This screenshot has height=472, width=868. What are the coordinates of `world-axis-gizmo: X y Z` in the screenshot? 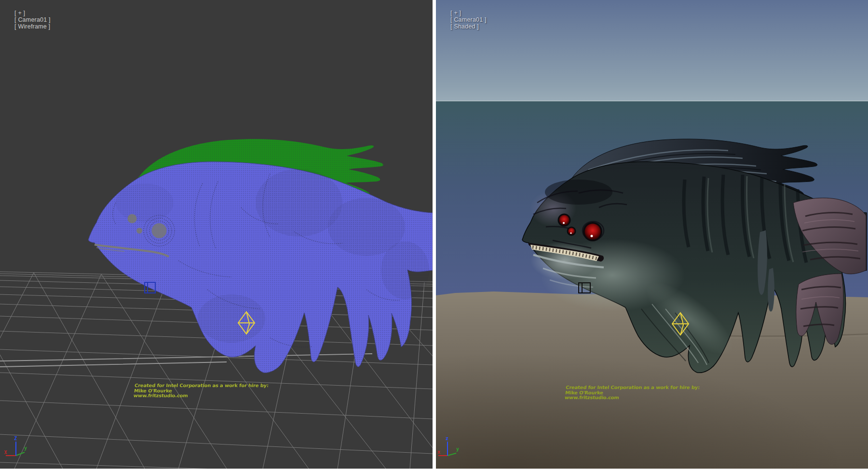 It's located at (15, 446).